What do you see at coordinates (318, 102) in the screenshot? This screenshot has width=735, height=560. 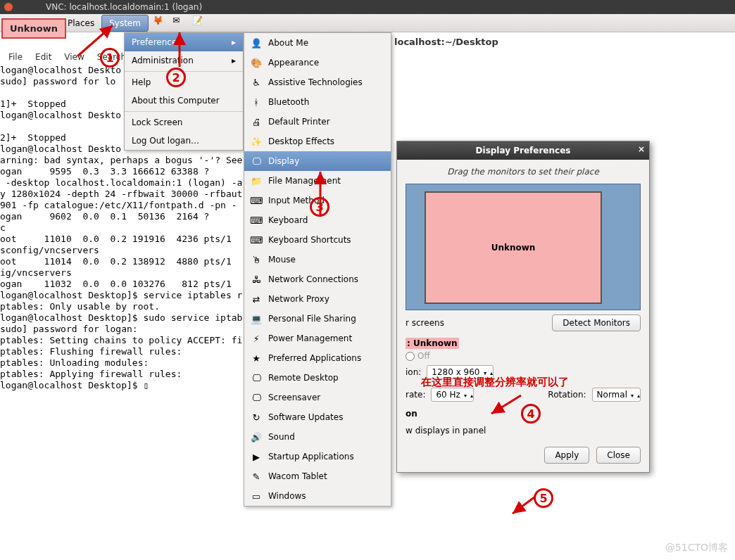 I see `pref-item-bluetooth: ᚼBluetooth` at bounding box center [318, 102].